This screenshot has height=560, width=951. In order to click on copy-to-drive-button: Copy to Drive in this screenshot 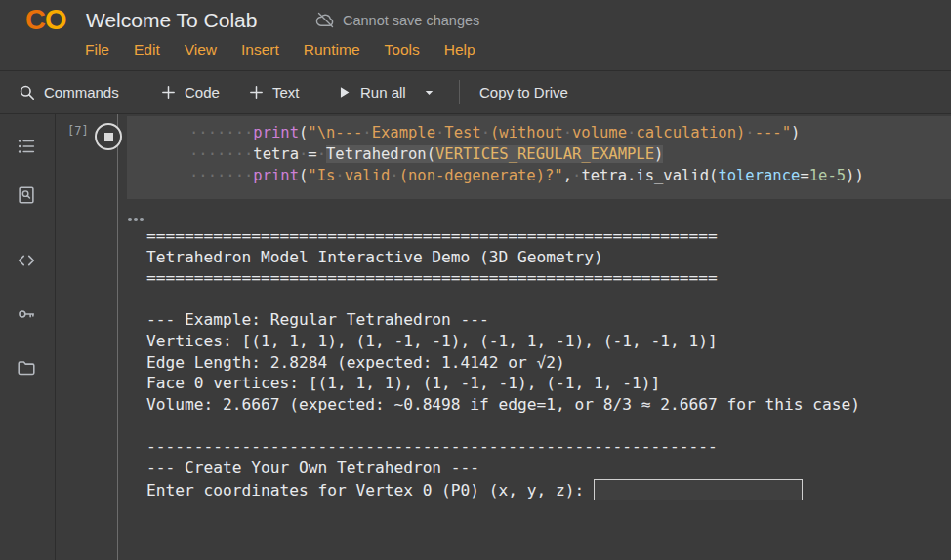, I will do `click(523, 92)`.